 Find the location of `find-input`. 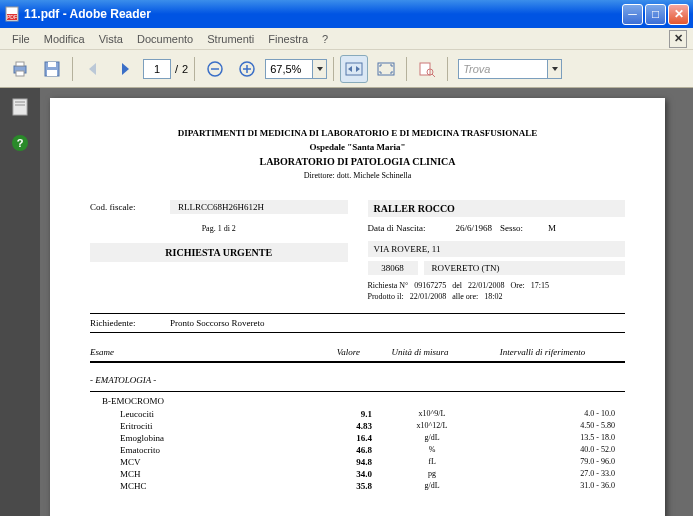

find-input is located at coordinates (503, 69).